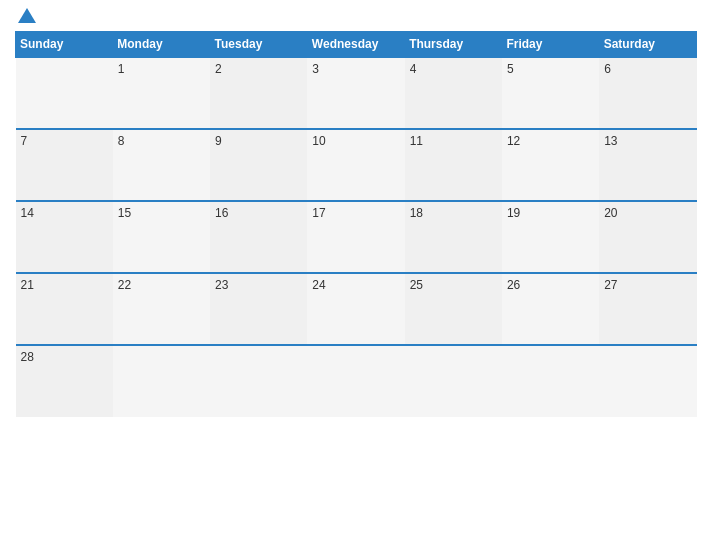 This screenshot has width=712, height=550. What do you see at coordinates (648, 93) in the screenshot?
I see `calendar-cell: 6` at bounding box center [648, 93].